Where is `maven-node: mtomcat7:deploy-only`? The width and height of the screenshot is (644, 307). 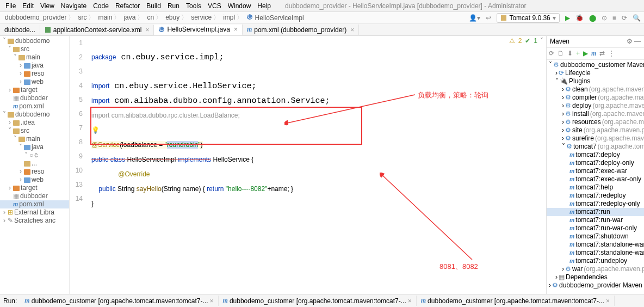 maven-node: mtomcat7:deploy-only is located at coordinates (595, 163).